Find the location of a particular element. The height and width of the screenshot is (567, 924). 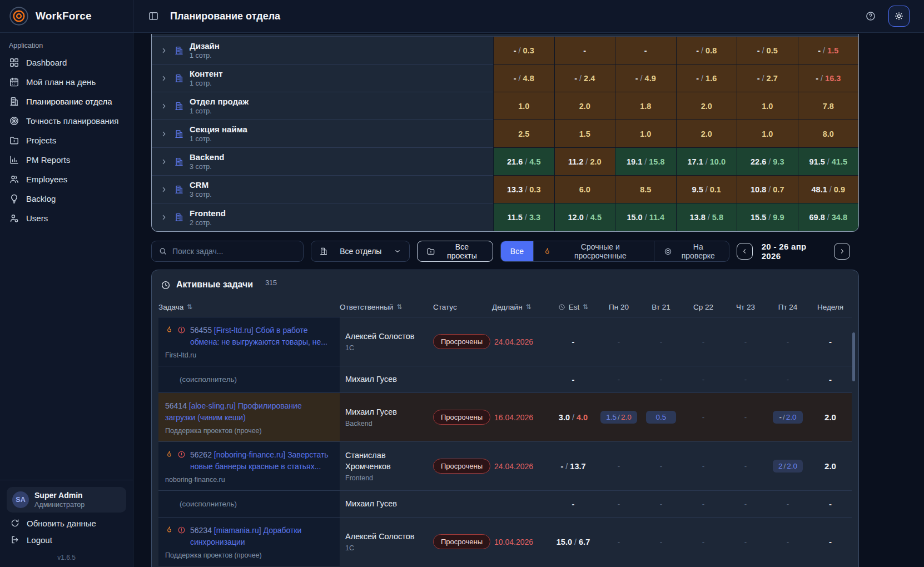

sidebar-item-target: Точность планирования is located at coordinates (67, 121).